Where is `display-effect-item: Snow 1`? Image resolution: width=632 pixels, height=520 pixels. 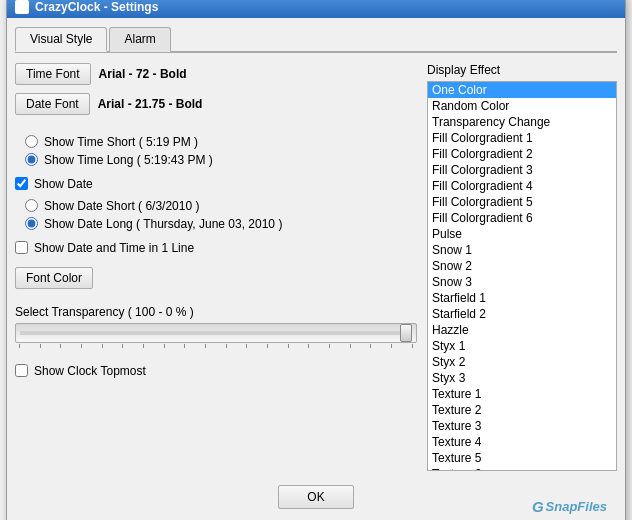 display-effect-item: Snow 1 is located at coordinates (522, 250).